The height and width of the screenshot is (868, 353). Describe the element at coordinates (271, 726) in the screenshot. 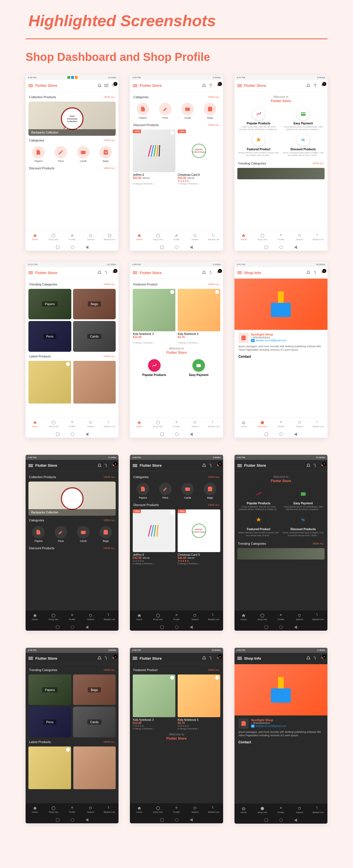

I see `shop-email: teamps.is.cool@gmail.com` at that location.